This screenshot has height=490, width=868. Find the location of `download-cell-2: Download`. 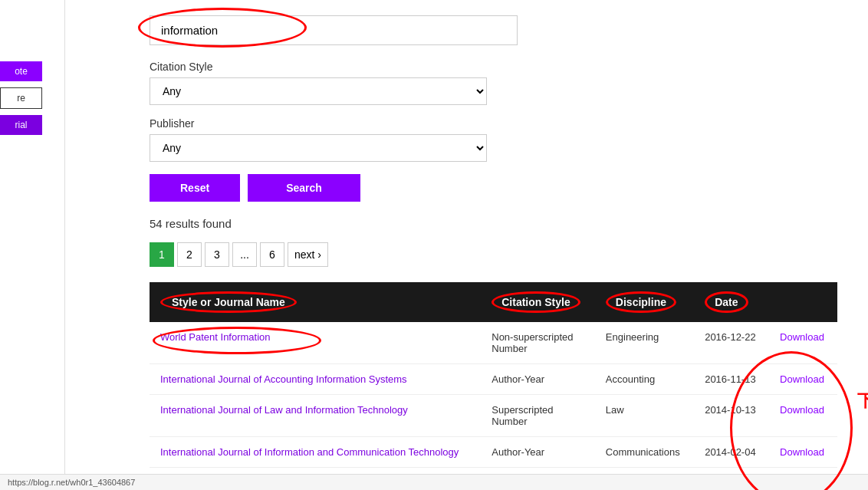

download-cell-2: Download is located at coordinates (804, 380).